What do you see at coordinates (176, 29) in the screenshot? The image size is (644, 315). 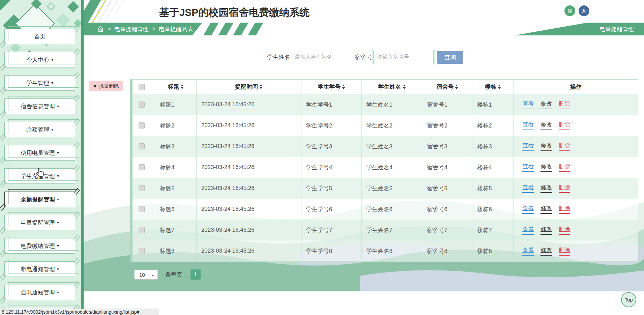 I see `breadcrumb-item: 电量提醒列表` at bounding box center [176, 29].